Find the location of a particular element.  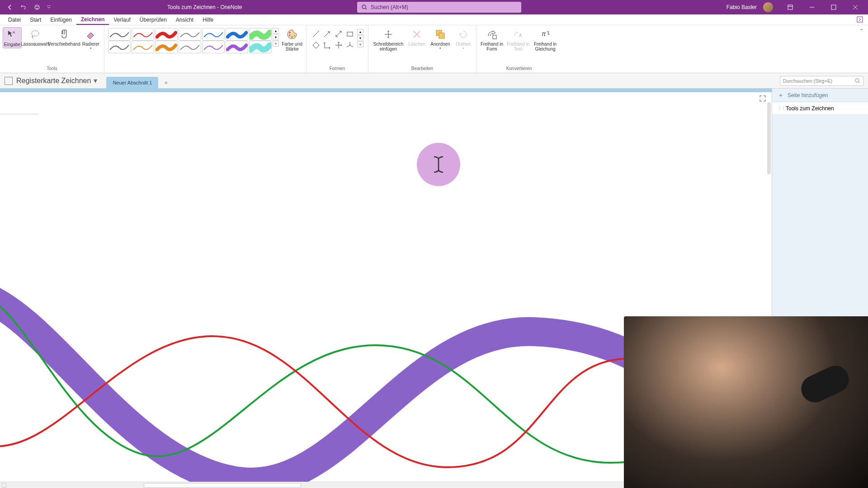

ribbon: ⌃ A Eingabe Lassoauswahl Verschiebehand … is located at coordinates (434, 49).